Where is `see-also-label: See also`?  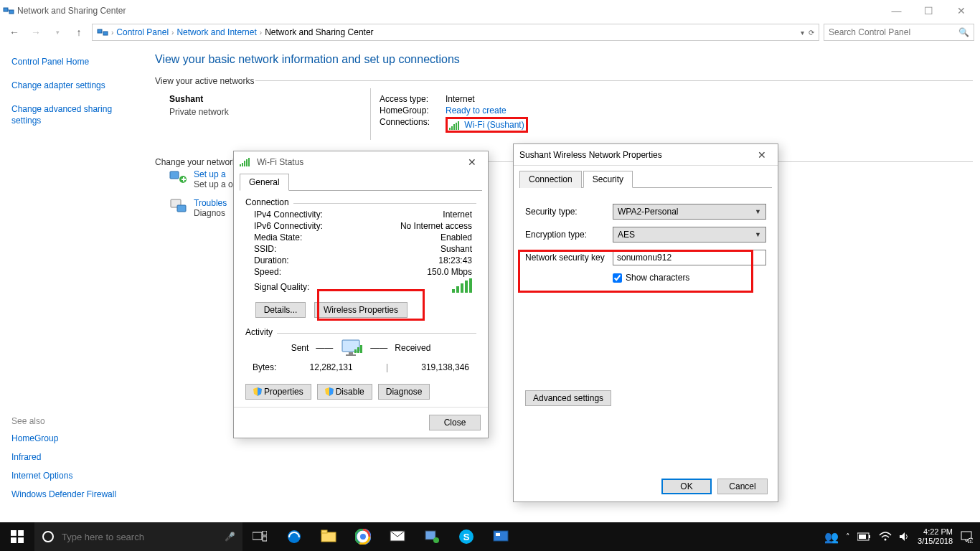 see-also-label: See also is located at coordinates (80, 421).